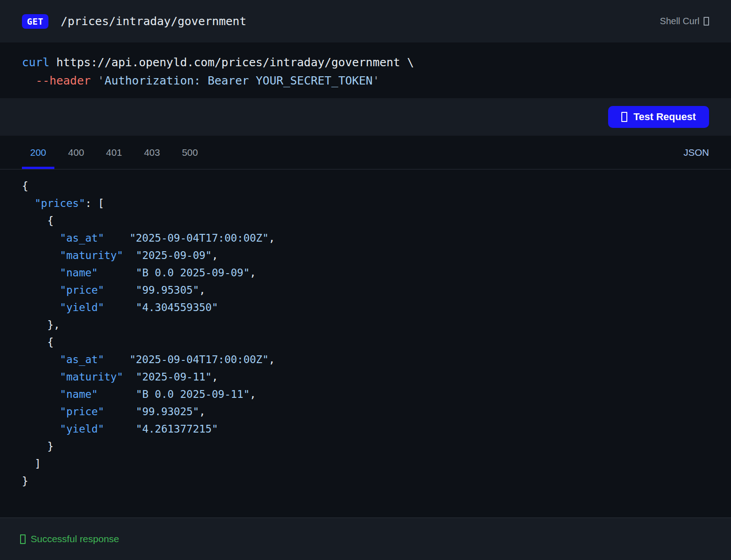  I want to click on request-snippet-panel: curl https://api.openyld.com/prices/intr…, so click(366, 70).